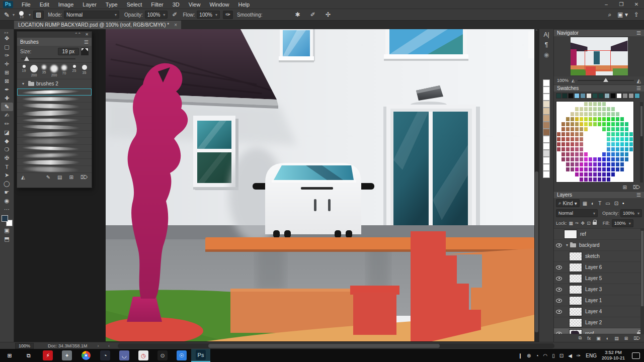 The width and height of the screenshot is (644, 362). Describe the element at coordinates (7, 192) in the screenshot. I see `hand-tool: ☛` at that location.